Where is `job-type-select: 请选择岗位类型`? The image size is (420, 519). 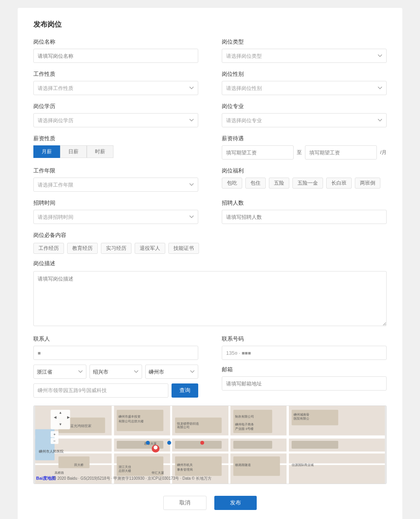 job-type-select: 请选择岗位类型 is located at coordinates (304, 56).